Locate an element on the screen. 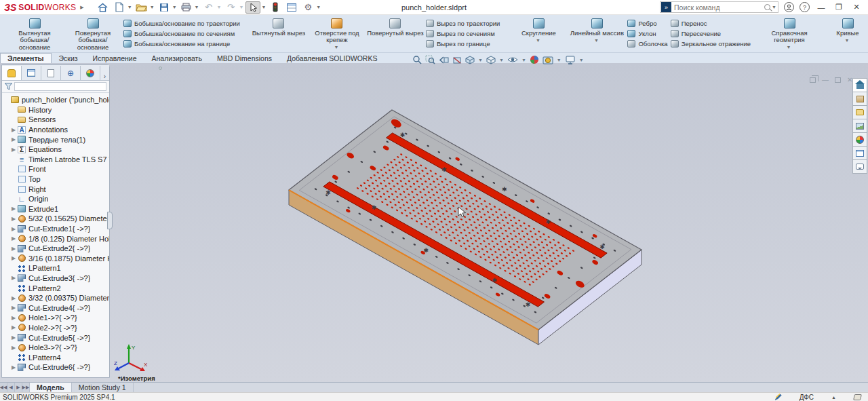  view-palette-button is located at coordinates (860, 126).